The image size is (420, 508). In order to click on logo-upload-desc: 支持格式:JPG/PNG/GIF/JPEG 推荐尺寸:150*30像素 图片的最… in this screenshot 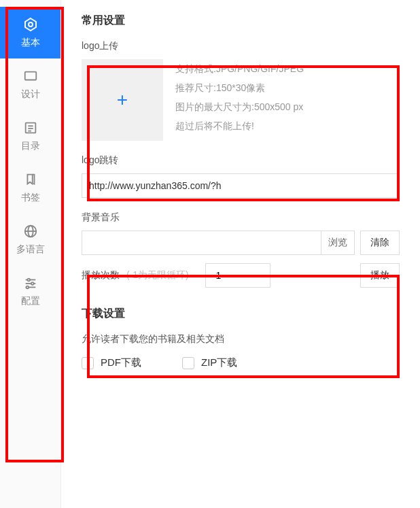, I will do `click(239, 97)`.